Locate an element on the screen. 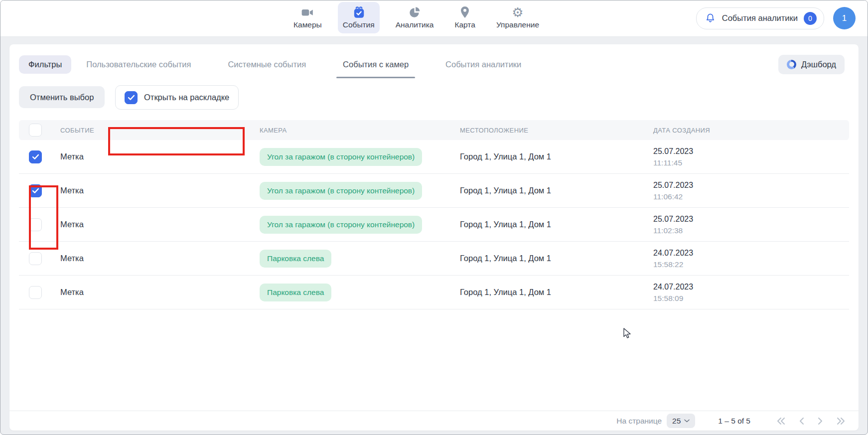  created-time: 11:02:38 is located at coordinates (751, 230).